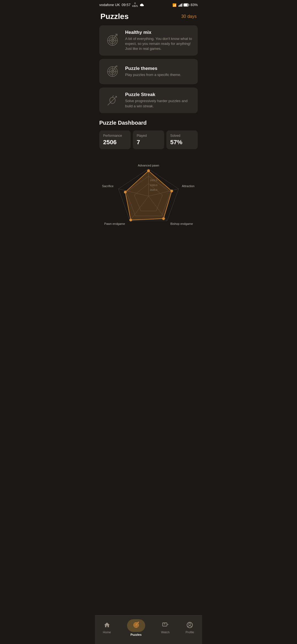 The height and width of the screenshot is (644, 297). What do you see at coordinates (112, 40) in the screenshot?
I see `healthy-mix-icon` at bounding box center [112, 40].